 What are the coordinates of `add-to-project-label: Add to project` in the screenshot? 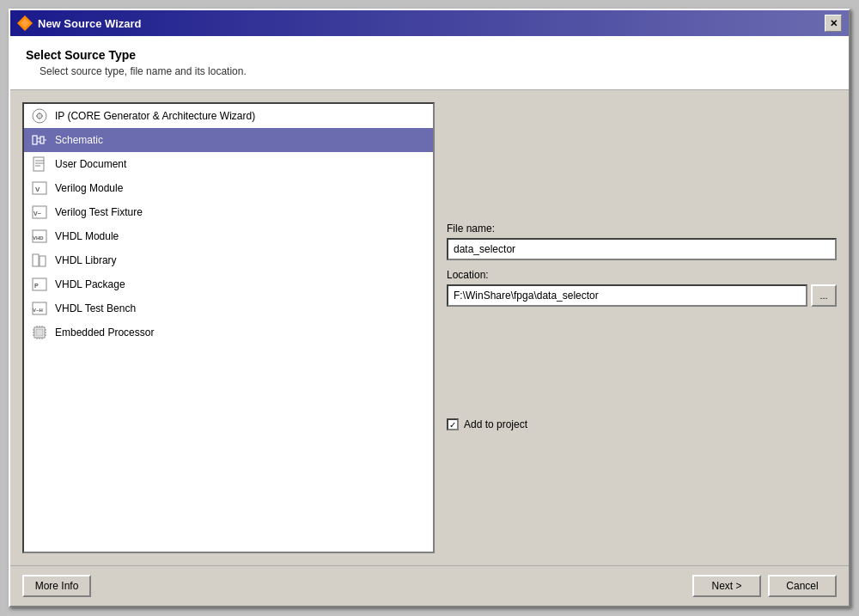 It's located at (496, 424).